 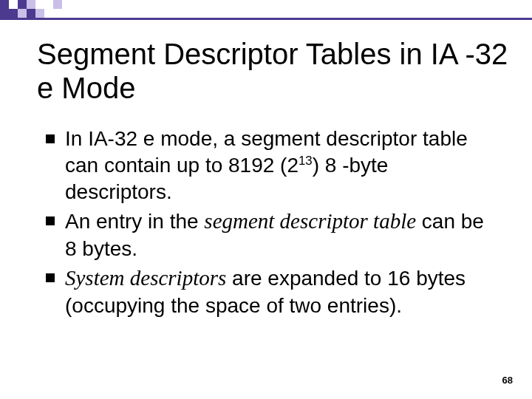 I want to click on corner-decoration, so click(x=59, y=15).